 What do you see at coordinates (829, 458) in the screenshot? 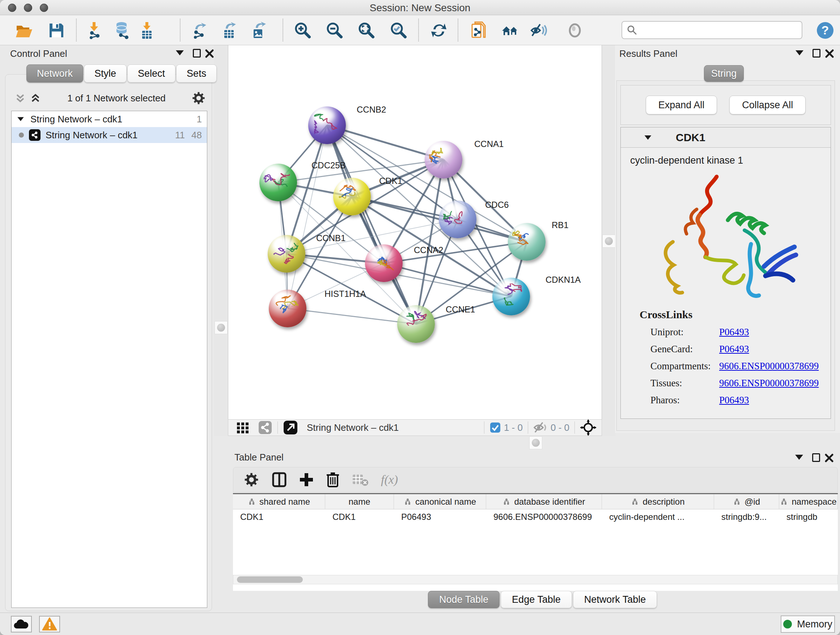
I see `table-panel-close-icon` at bounding box center [829, 458].